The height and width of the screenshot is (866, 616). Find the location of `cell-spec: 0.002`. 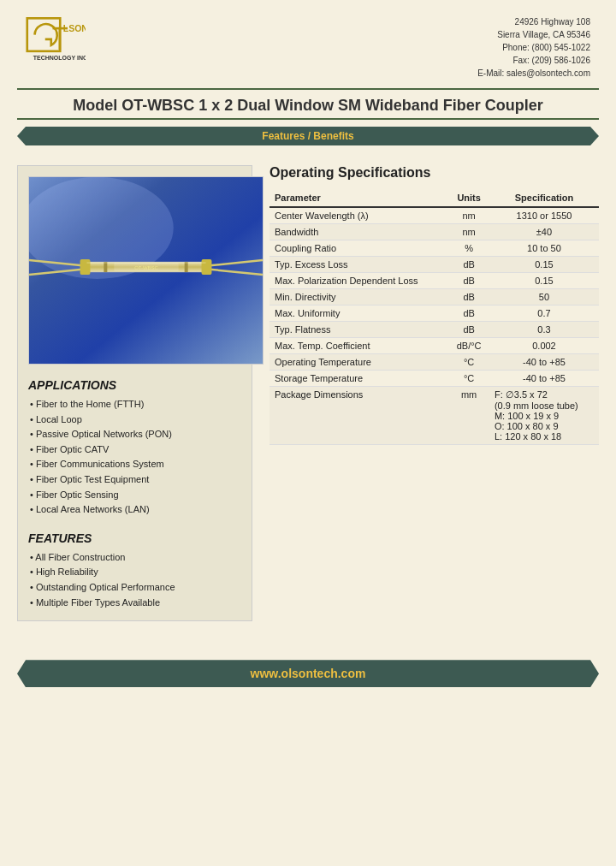

cell-spec: 0.002 is located at coordinates (544, 346).